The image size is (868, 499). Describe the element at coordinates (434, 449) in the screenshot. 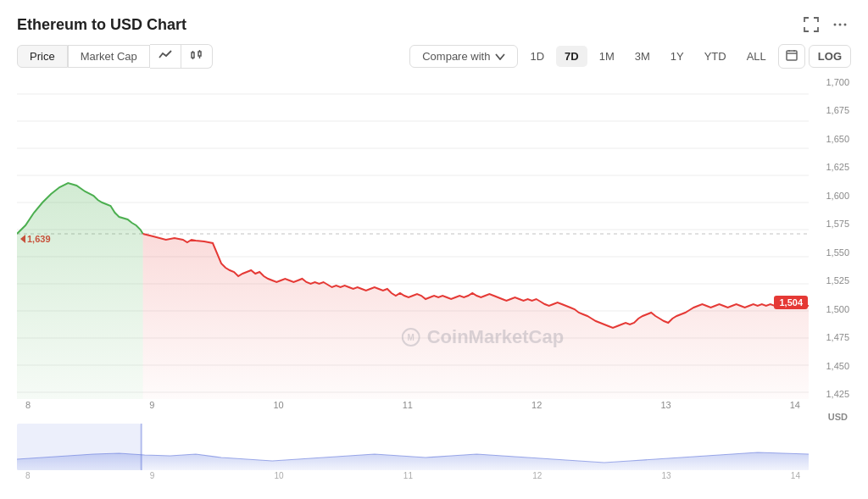

I see `mini-chart-area: 8 9 10 11 12 13 14` at that location.